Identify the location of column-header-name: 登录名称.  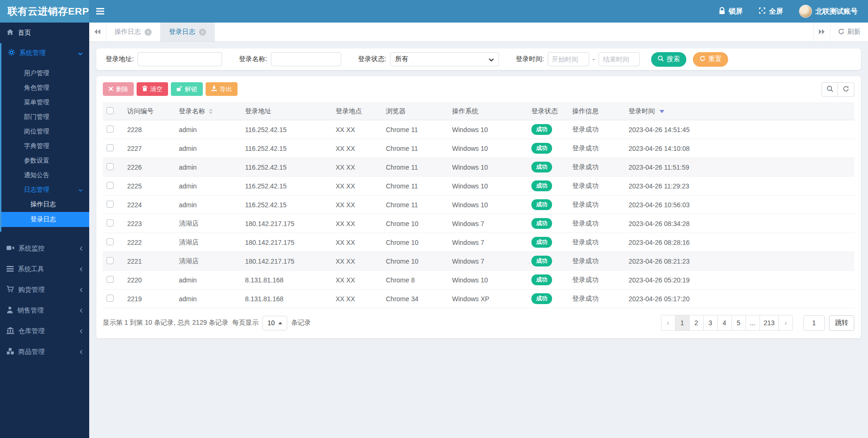
(208, 112).